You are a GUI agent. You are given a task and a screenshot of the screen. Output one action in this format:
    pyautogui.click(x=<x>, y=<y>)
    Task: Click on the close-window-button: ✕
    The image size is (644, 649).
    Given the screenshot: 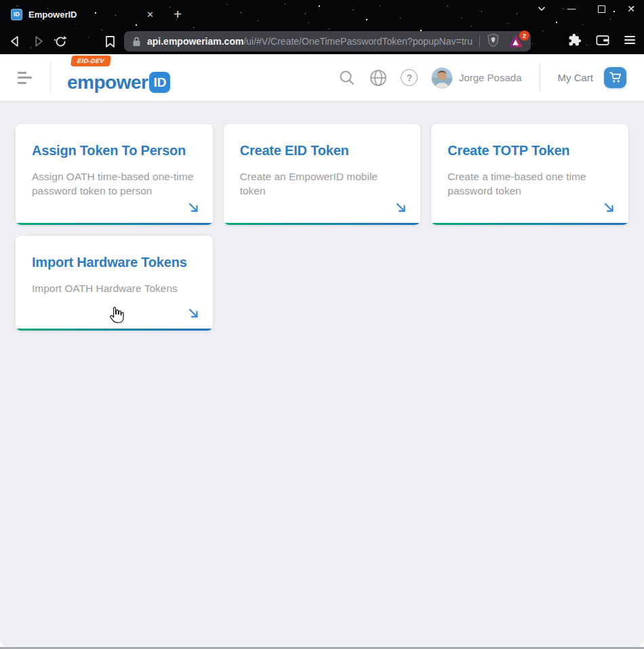 What is the action you would take?
    pyautogui.click(x=631, y=9)
    